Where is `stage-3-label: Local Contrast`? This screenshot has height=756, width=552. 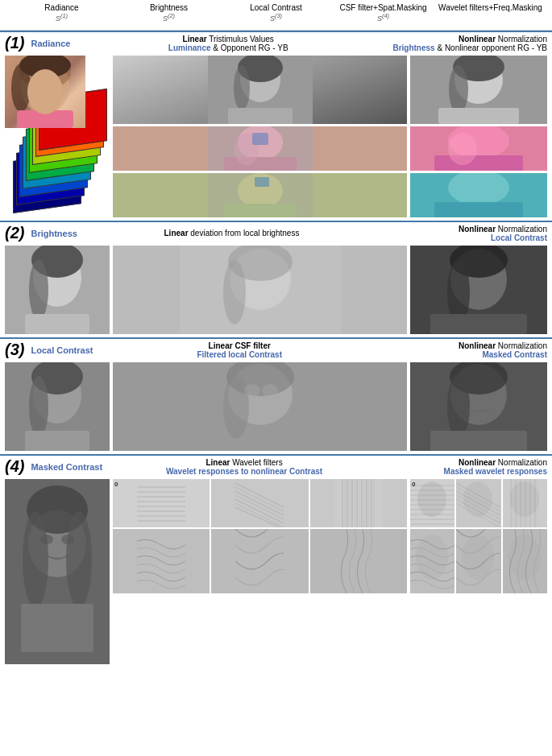 stage-3-label: Local Contrast is located at coordinates (276, 8).